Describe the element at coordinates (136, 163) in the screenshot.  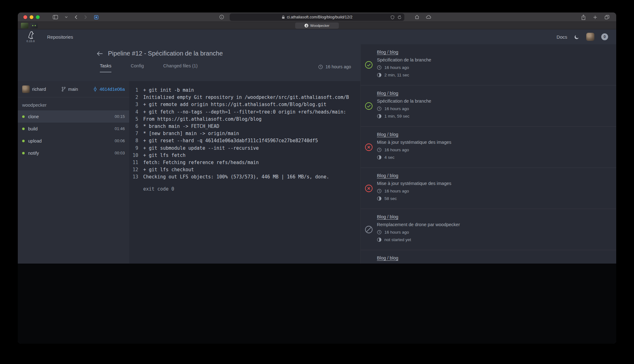
I see `log-line-number: 11` at that location.